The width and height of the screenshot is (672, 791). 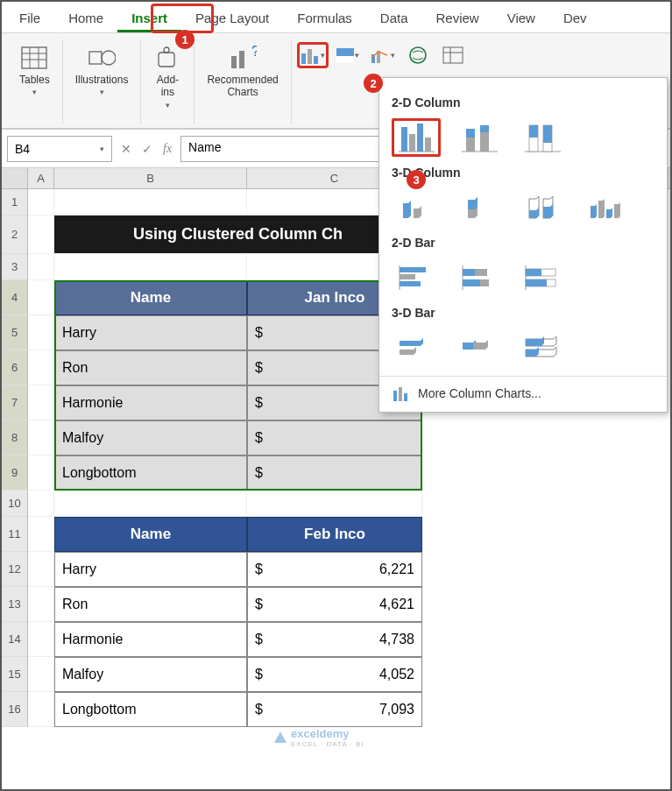 What do you see at coordinates (348, 55) in the screenshot?
I see `map-chart-button: ▾` at bounding box center [348, 55].